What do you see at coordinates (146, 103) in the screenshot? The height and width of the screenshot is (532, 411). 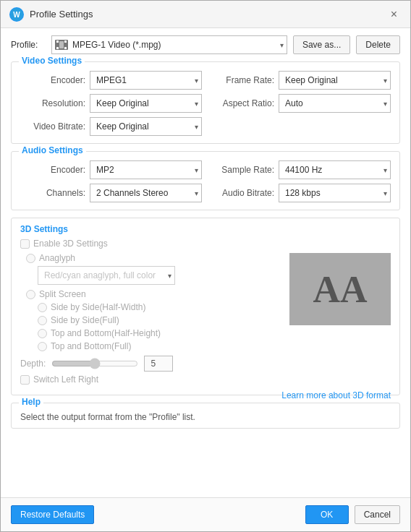 I see `resolution-control: Keep Original1920x10801280x720854x480` at bounding box center [146, 103].